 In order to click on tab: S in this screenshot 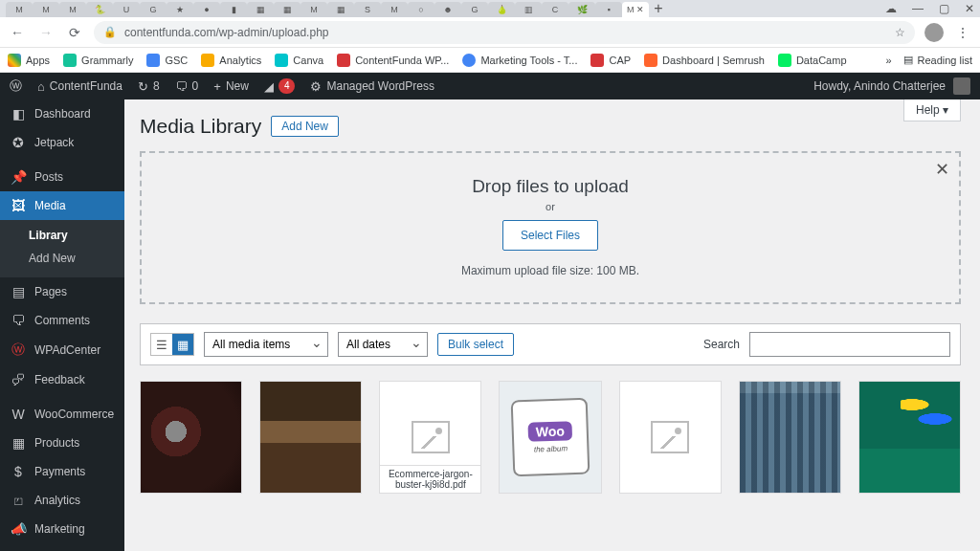, I will do `click(368, 10)`.